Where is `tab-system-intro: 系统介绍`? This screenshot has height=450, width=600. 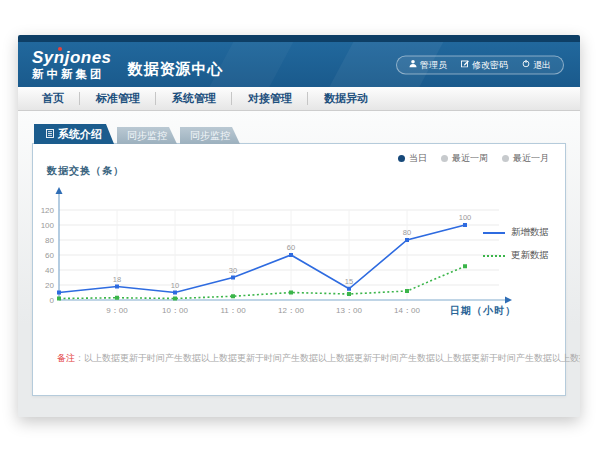 tab-system-intro: 系统介绍 is located at coordinates (74, 134).